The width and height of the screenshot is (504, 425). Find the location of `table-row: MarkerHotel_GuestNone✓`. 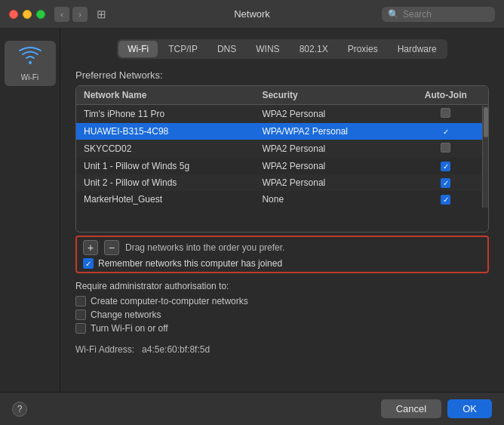

table-row: MarkerHotel_GuestNone✓ is located at coordinates (282, 199).